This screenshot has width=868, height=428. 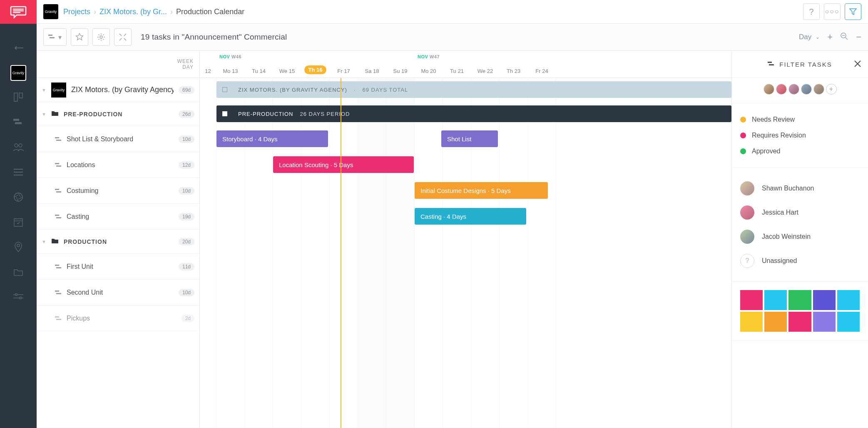 I want to click on task-casting: Casting 19d, so click(x=118, y=217).